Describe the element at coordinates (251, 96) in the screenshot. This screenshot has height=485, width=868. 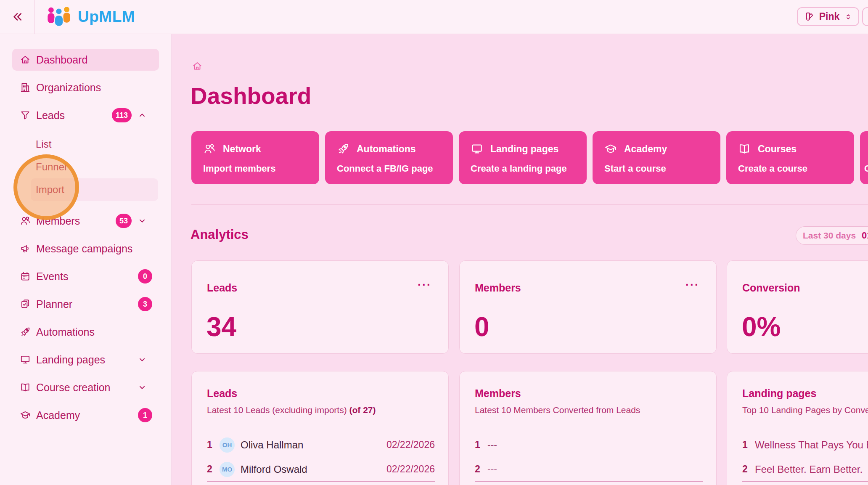
I see `page-title: Dashboard` at that location.